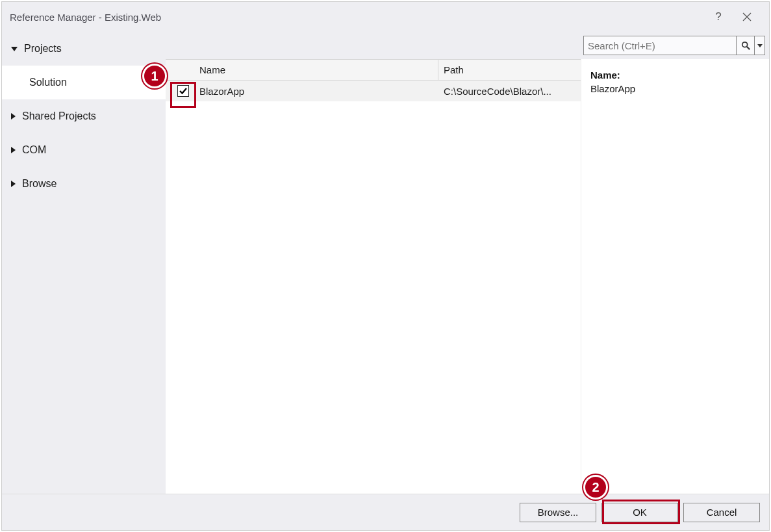 The height and width of the screenshot is (532, 771). What do you see at coordinates (558, 513) in the screenshot?
I see `browse-button: Browse...` at bounding box center [558, 513].